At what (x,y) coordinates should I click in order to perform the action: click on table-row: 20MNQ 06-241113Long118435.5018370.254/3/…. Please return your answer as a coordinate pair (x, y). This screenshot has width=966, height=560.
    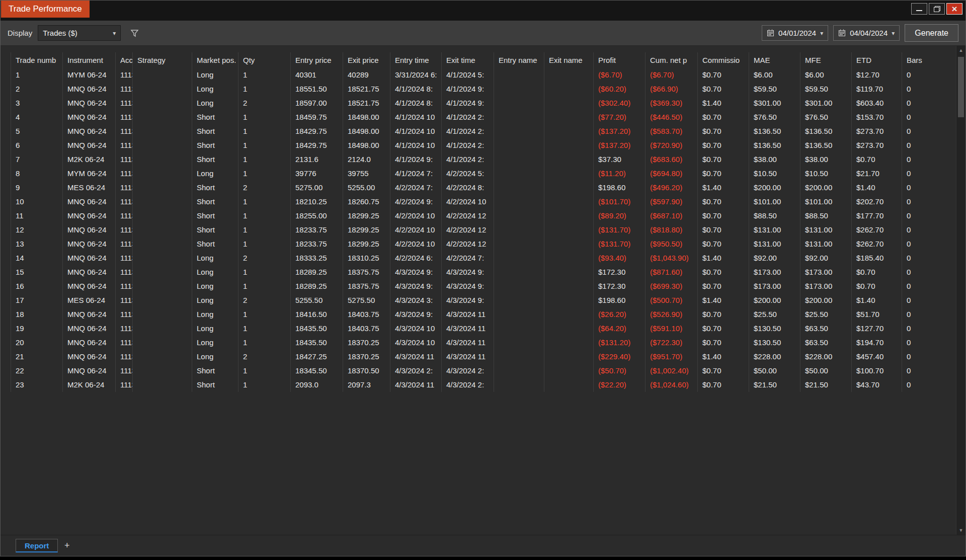
    Looking at the image, I should click on (484, 343).